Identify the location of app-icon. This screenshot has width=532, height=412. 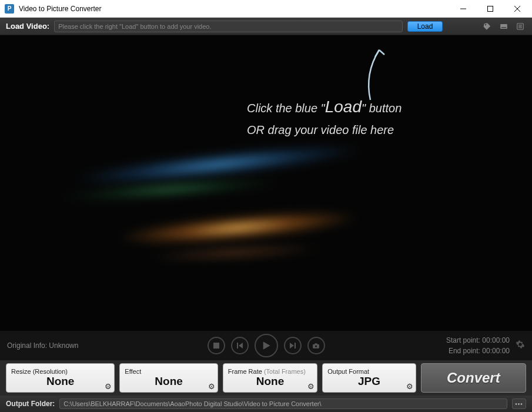
(9, 9).